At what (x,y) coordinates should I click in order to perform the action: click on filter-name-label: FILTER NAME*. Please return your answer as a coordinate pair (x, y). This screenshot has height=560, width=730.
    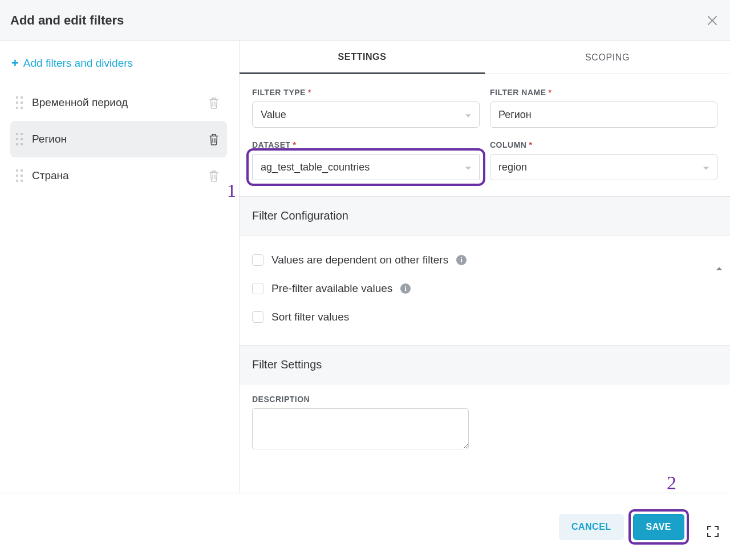
    Looking at the image, I should click on (603, 92).